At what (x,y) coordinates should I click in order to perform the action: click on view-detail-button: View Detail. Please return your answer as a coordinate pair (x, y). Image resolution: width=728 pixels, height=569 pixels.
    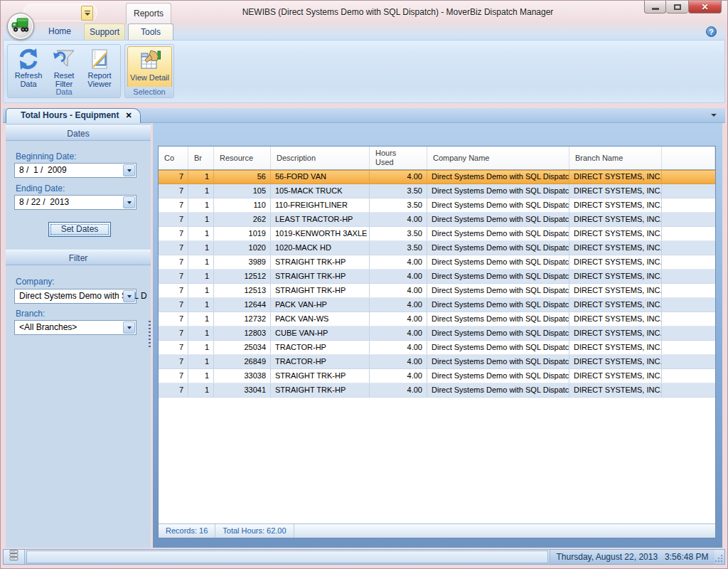
    Looking at the image, I should click on (149, 68).